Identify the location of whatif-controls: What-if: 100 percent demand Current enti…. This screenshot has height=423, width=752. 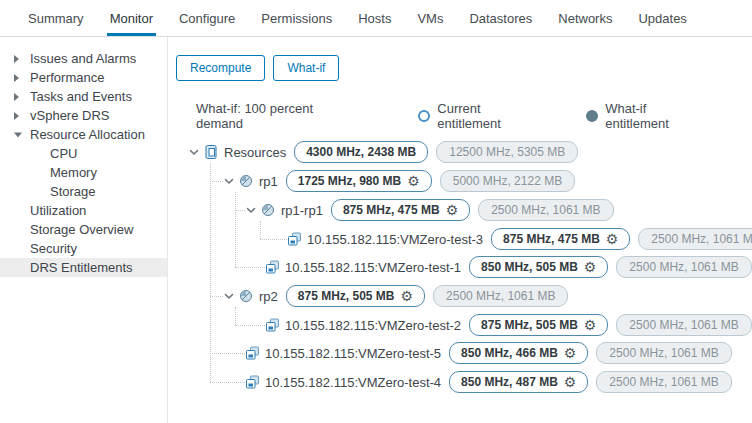
(474, 116).